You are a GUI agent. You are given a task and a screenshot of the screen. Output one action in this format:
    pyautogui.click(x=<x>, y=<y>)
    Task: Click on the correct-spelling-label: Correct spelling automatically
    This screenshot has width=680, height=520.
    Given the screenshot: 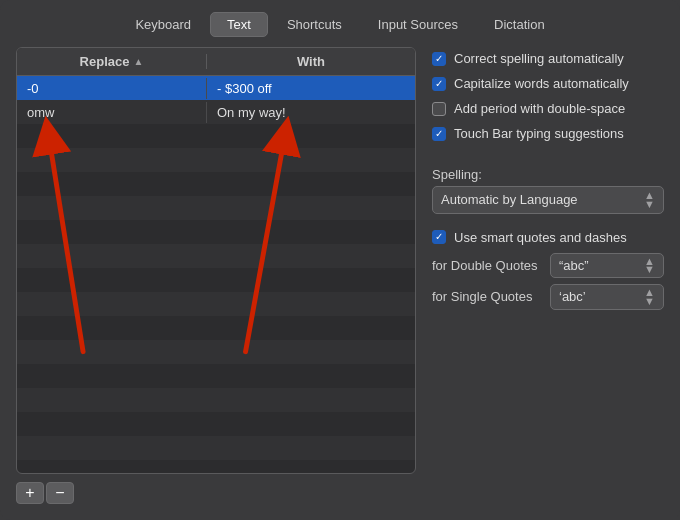 What is the action you would take?
    pyautogui.click(x=539, y=58)
    